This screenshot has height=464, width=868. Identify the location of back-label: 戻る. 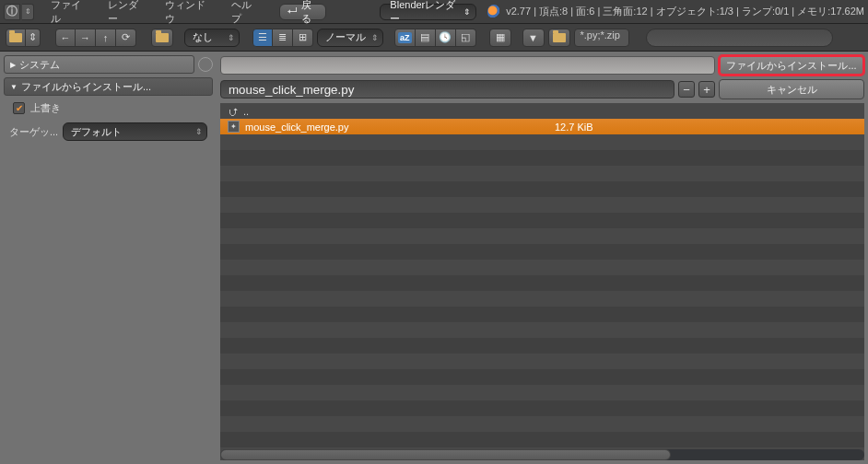
(310, 13).